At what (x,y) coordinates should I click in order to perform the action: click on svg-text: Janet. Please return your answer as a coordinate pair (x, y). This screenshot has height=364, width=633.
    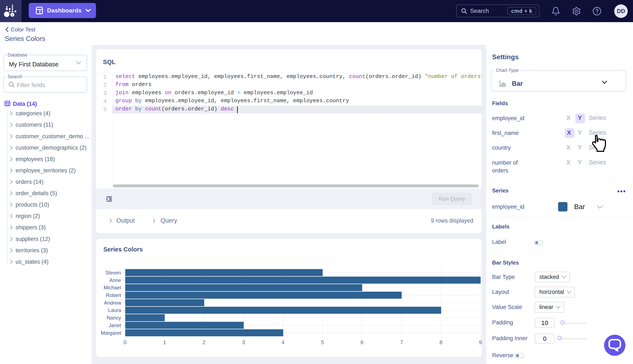
    Looking at the image, I should click on (115, 326).